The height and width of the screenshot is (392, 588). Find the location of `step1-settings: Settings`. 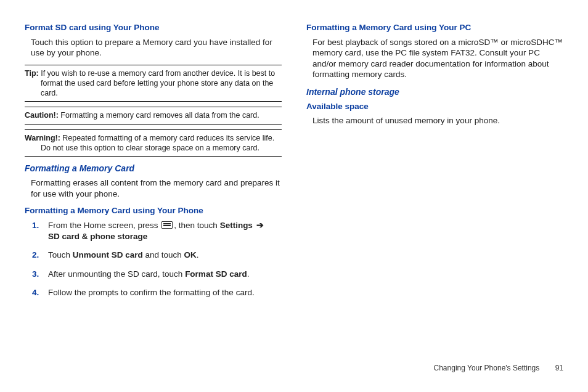

step1-settings: Settings is located at coordinates (237, 226).